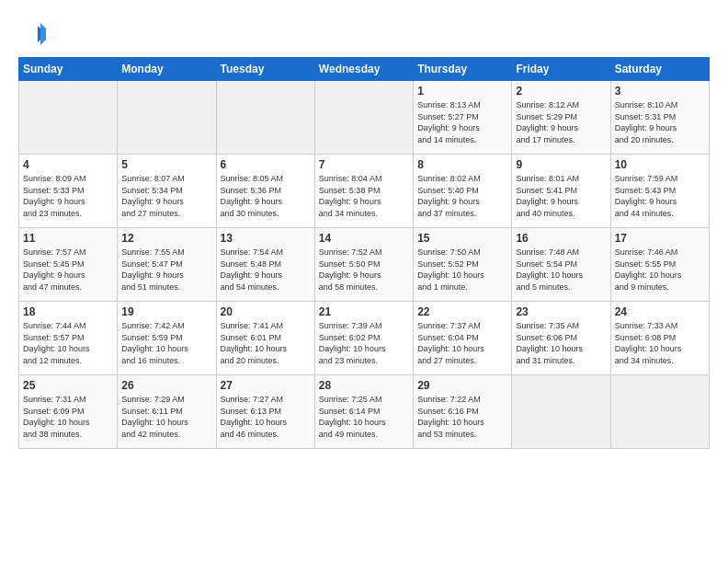 This screenshot has height=563, width=728. What do you see at coordinates (462, 122) in the screenshot?
I see `cell-info: Sunrise: 8:13 AM Sunset: 5:27 PM Dayligh…` at bounding box center [462, 122].